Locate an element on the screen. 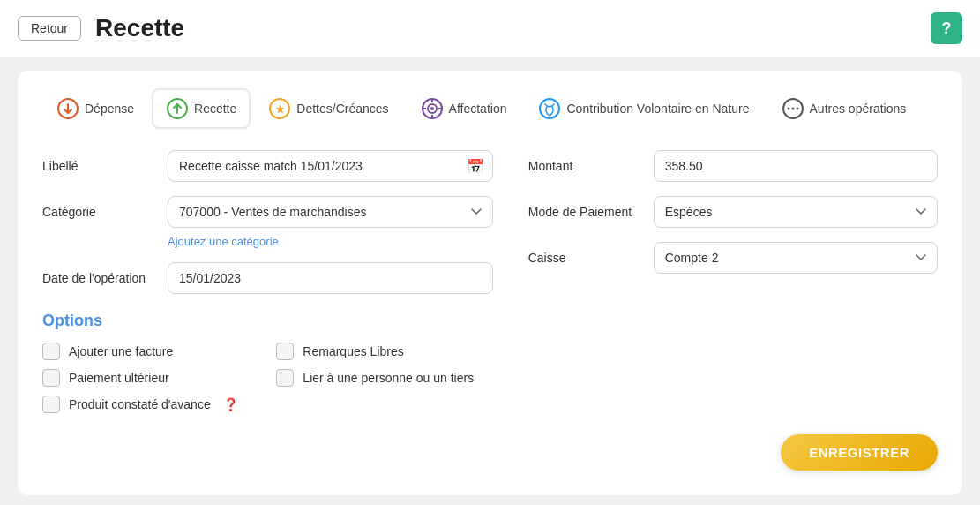 This screenshot has width=980, height=505. checkbox-paiement is located at coordinates (51, 378).